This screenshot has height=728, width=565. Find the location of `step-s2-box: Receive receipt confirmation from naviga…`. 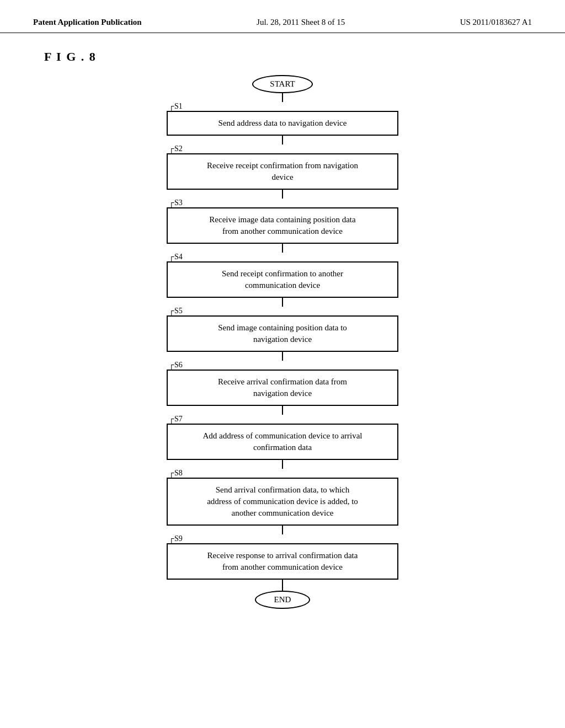

step-s2-box: Receive receipt confirmation from naviga… is located at coordinates (282, 172).